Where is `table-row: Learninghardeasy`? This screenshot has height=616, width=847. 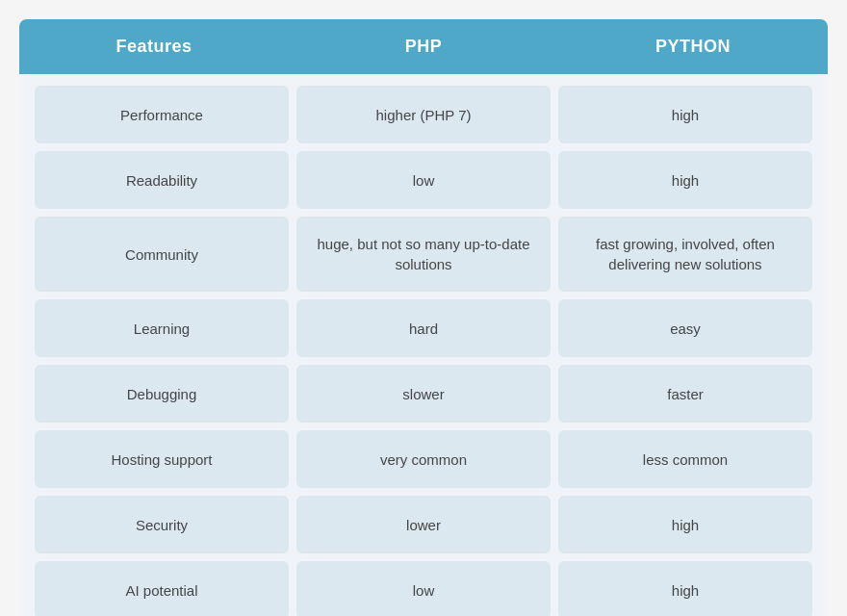
table-row: Learninghardeasy is located at coordinates (424, 328).